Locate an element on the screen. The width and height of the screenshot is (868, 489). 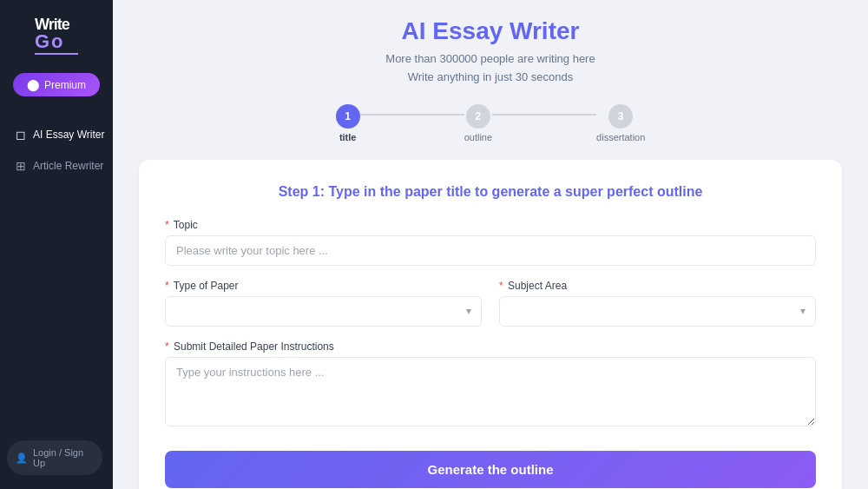
step-3-circle: 3 is located at coordinates (621, 116).